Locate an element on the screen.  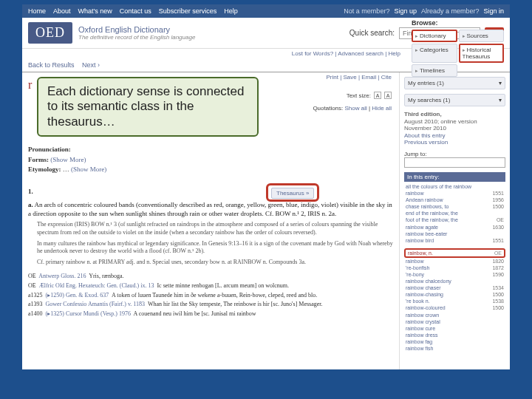
logo-title: Oxford English Dictionary is located at coordinates (137, 30).